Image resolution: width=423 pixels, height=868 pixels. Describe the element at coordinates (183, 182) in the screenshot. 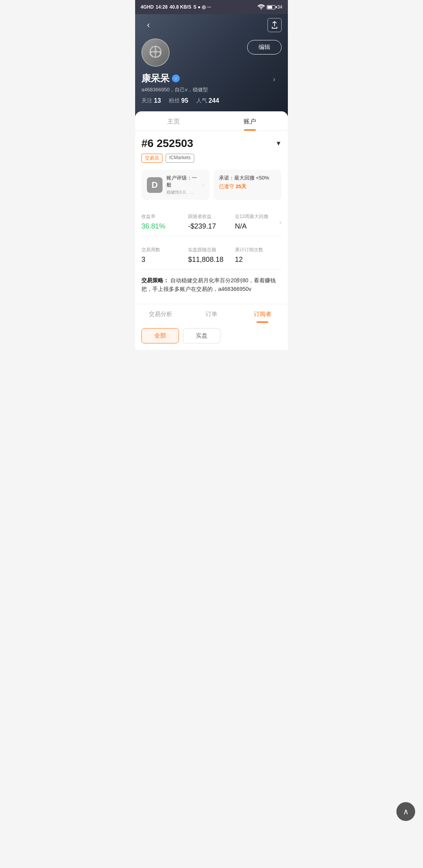

I see `rating-title: 账户评级：一般` at that location.